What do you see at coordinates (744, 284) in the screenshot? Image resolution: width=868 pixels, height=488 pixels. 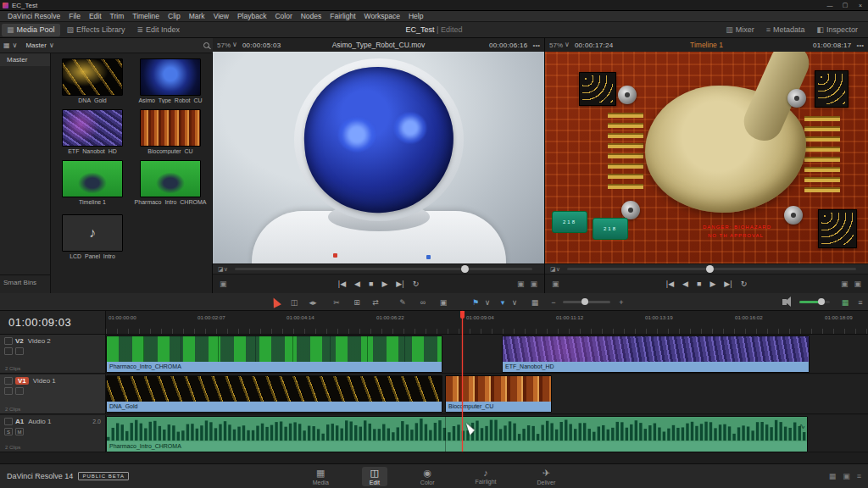 I see `timeline-loop-button: ↻` at bounding box center [744, 284].